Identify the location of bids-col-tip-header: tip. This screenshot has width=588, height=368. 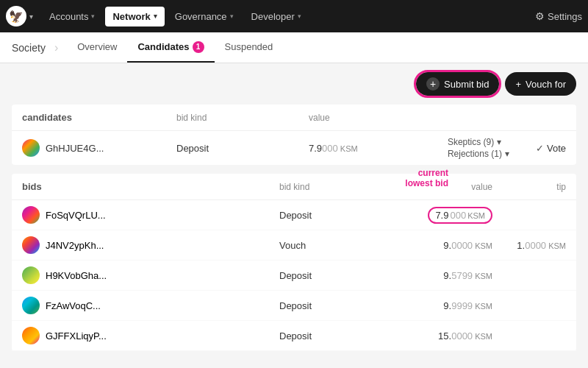
(529, 187).